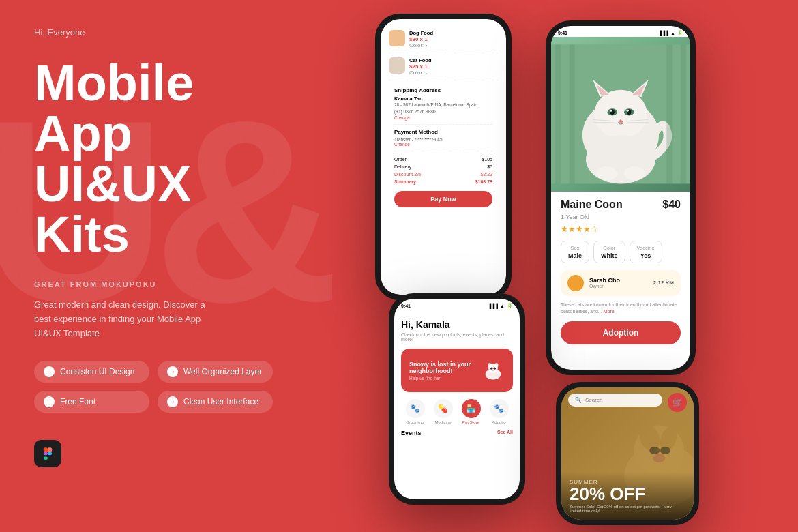 This screenshot has height=532, width=798. What do you see at coordinates (505, 433) in the screenshot?
I see `see-all-link: See All` at bounding box center [505, 433].